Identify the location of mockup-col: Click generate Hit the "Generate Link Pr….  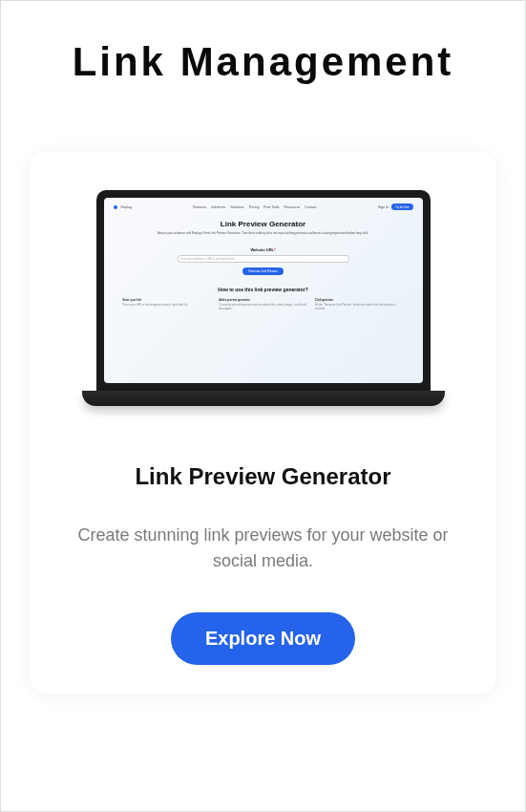
(359, 304).